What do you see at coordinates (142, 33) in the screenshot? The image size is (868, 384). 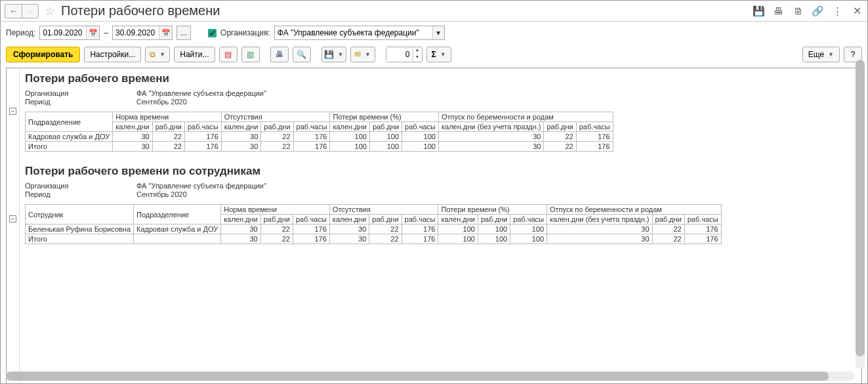 I see `date-to-field: 📅` at bounding box center [142, 33].